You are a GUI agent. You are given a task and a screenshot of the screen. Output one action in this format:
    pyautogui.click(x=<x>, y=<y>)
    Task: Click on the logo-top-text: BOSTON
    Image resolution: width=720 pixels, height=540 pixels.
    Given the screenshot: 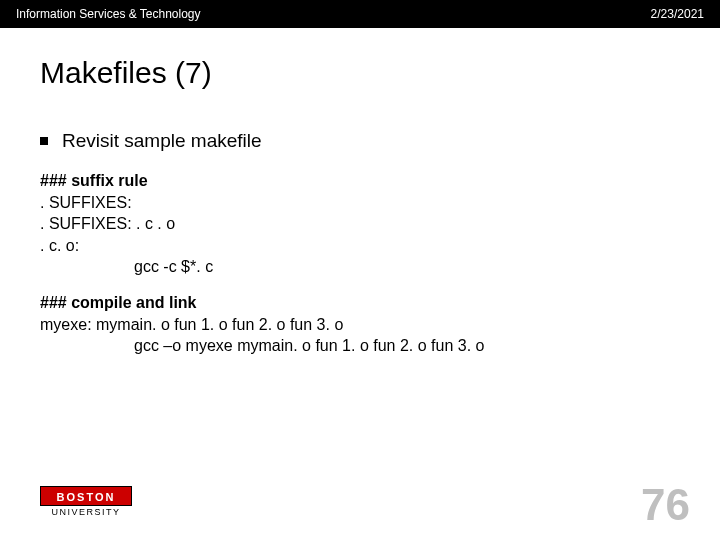 What is the action you would take?
    pyautogui.click(x=86, y=496)
    